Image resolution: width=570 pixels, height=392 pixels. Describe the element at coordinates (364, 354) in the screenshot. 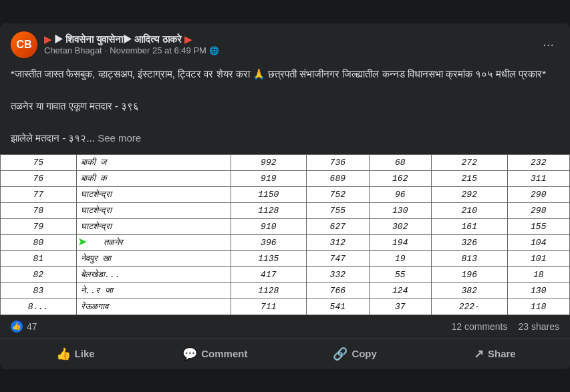

I see `copy-label: Copy` at that location.